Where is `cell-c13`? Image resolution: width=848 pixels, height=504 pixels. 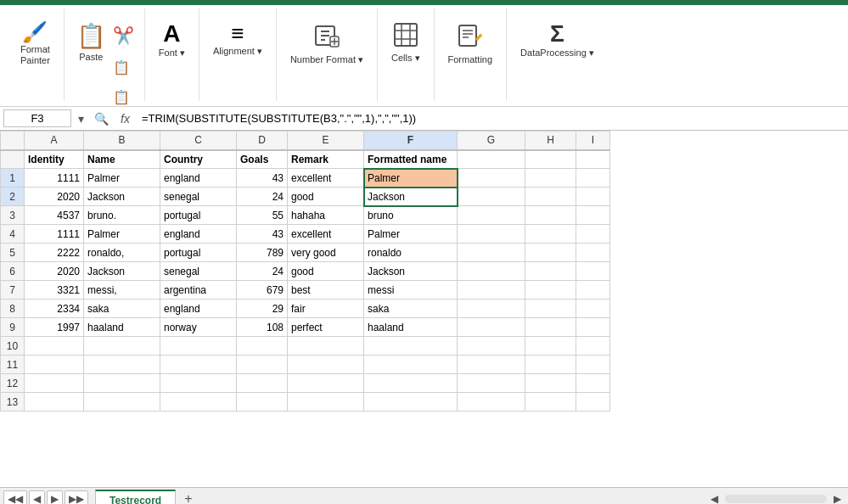
cell-c13 is located at coordinates (199, 402).